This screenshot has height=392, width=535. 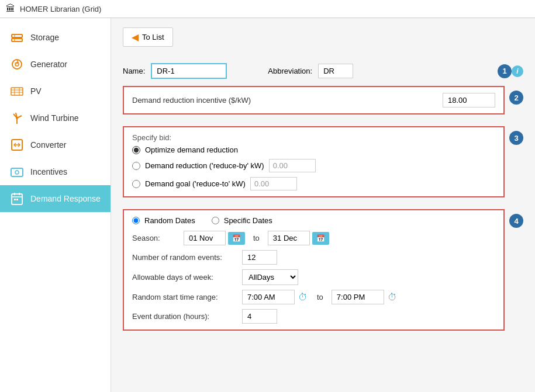 What do you see at coordinates (156, 238) in the screenshot?
I see `season-label: Season:` at bounding box center [156, 238].